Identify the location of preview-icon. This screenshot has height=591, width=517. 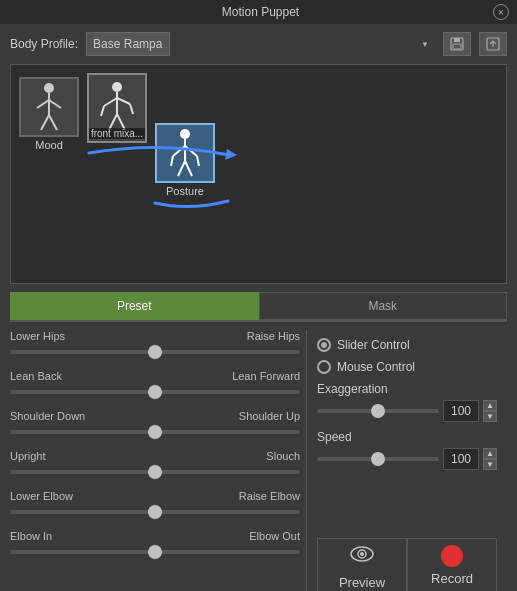
(362, 556).